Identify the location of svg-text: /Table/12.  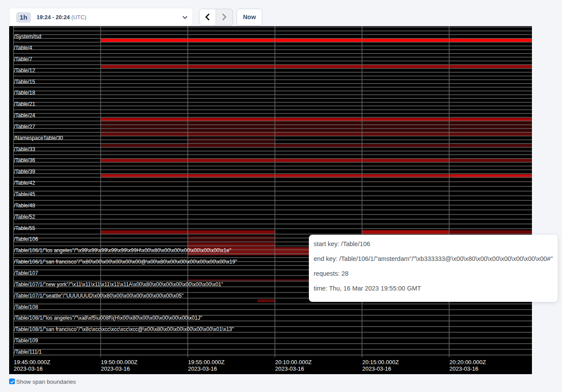
(24, 71).